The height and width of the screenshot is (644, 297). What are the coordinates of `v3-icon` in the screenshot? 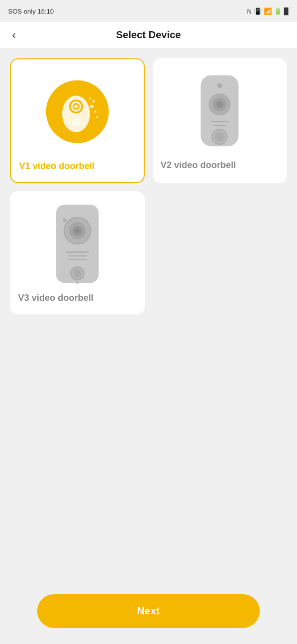 It's located at (77, 244).